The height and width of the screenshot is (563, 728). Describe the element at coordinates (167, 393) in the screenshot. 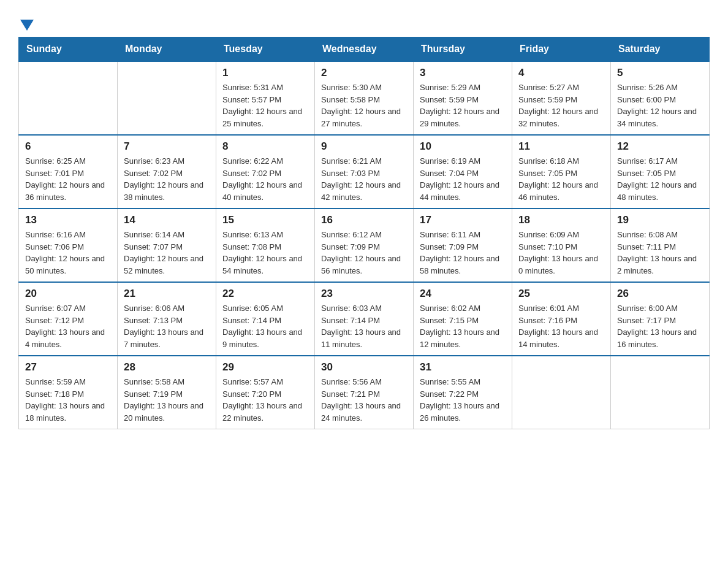

I see `calendar-cell: 28 Sunrise: 5:58 AMSunset: 7:19 PMDaylig…` at that location.